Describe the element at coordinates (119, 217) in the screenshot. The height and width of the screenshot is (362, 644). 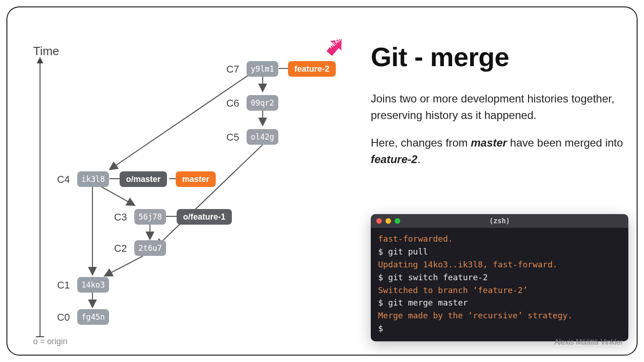
I see `commit-label-c3: C3` at that location.